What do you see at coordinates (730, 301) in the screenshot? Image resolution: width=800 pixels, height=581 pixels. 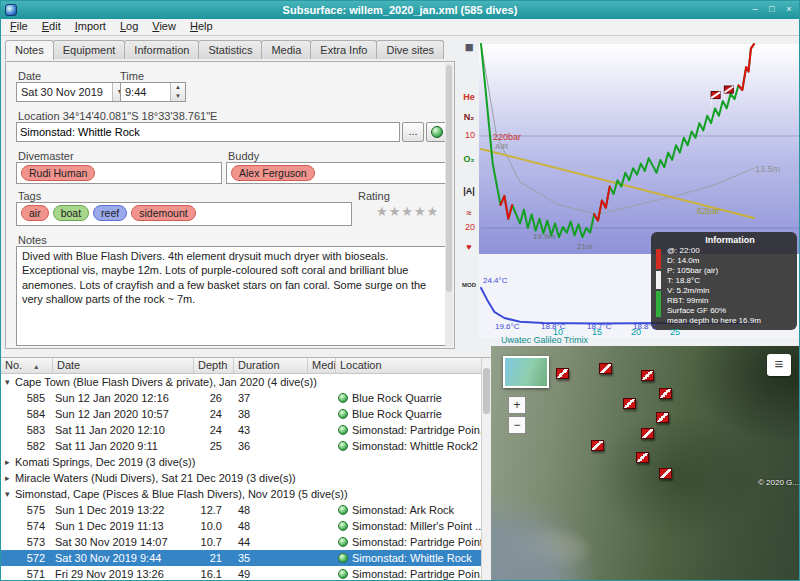 I see `info-line: RBT: 99min` at bounding box center [730, 301].